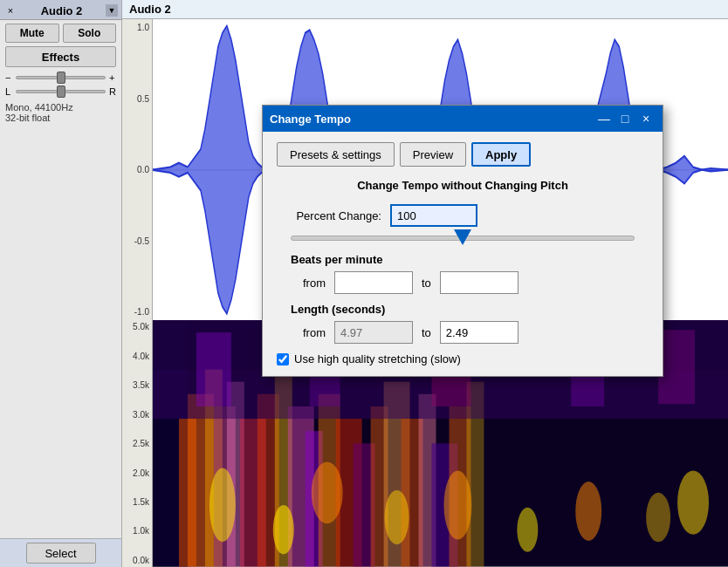 The width and height of the screenshot is (728, 567). What do you see at coordinates (604, 119) in the screenshot?
I see `dialog-minimize-button: —` at bounding box center [604, 119].